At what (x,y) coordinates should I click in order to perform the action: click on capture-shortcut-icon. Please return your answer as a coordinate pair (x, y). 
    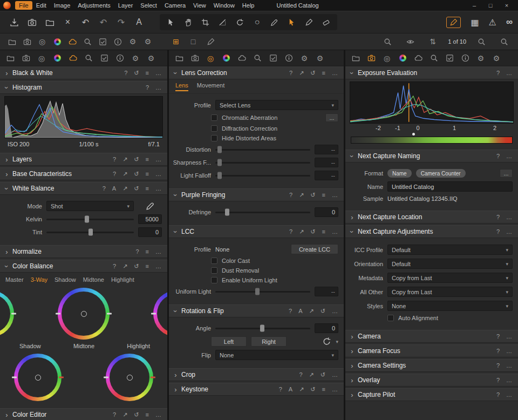
    Looking at the image, I should click on (27, 42).